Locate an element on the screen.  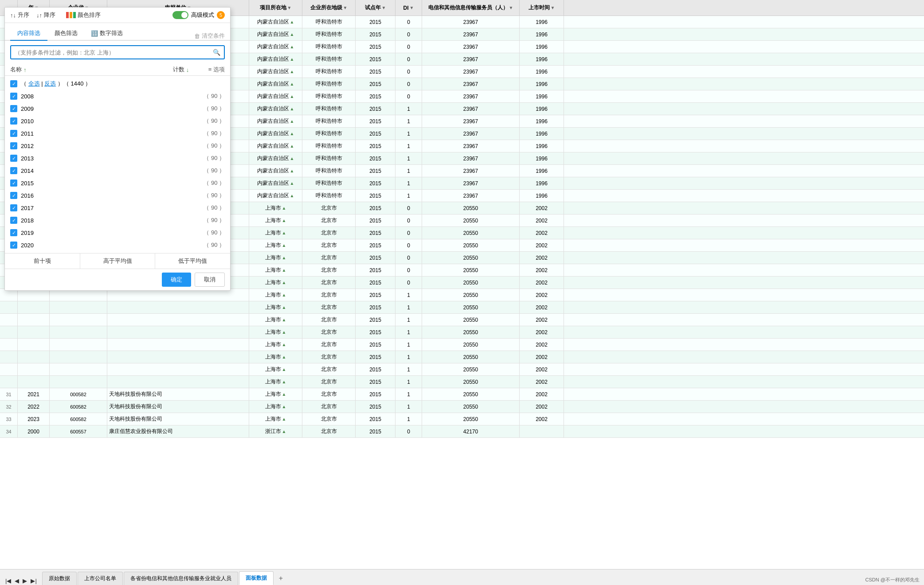
filter-list-item: ✓ 2019 （ 90 ） is located at coordinates (117, 233).